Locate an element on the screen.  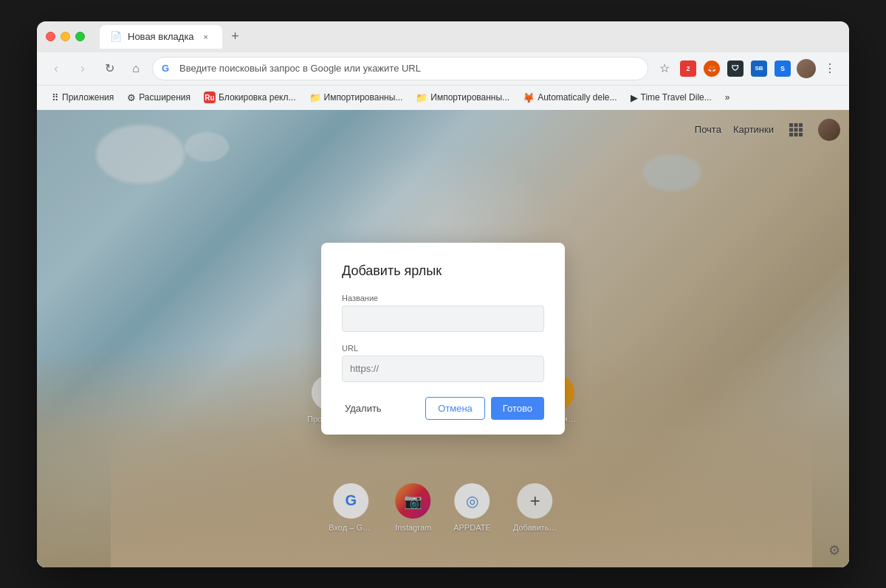
nav-icons-right: ☆ 2 🦊 🛡 SB S is located at coordinates (747, 69).